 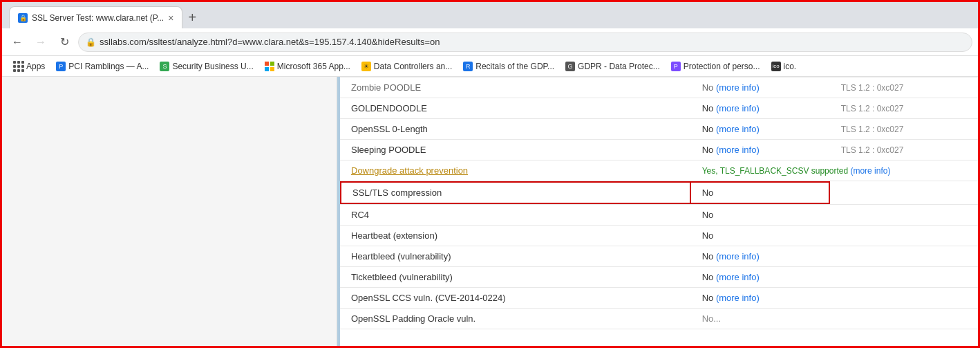 I want to click on pci-label: PCI Ramblings — A..., so click(x=109, y=66).